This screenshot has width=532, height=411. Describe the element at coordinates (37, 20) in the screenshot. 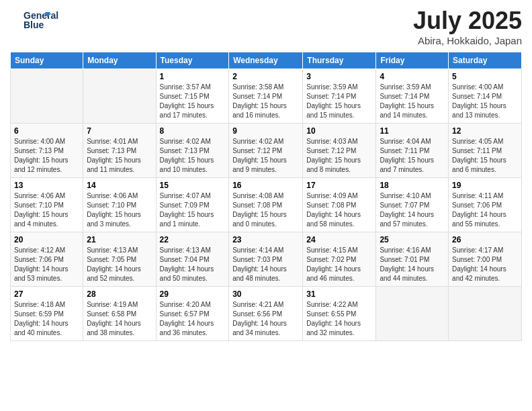

I see `logo-icon: General Blue` at that location.